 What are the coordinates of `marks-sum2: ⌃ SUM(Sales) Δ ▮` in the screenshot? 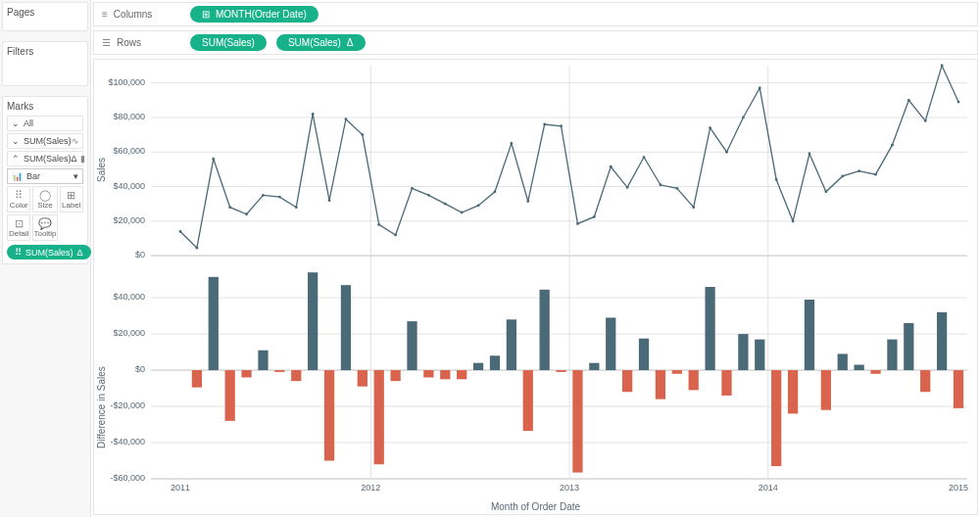 It's located at (45, 159).